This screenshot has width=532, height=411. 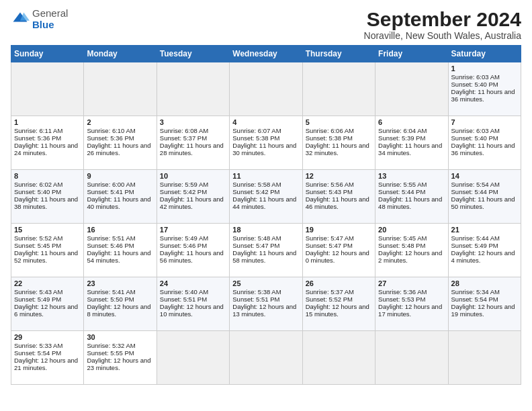 What do you see at coordinates (412, 197) in the screenshot?
I see `calendar-cell: 13Sunrise: 5:55 AMSunset: 5:44 PMDayligh…` at bounding box center [412, 197].